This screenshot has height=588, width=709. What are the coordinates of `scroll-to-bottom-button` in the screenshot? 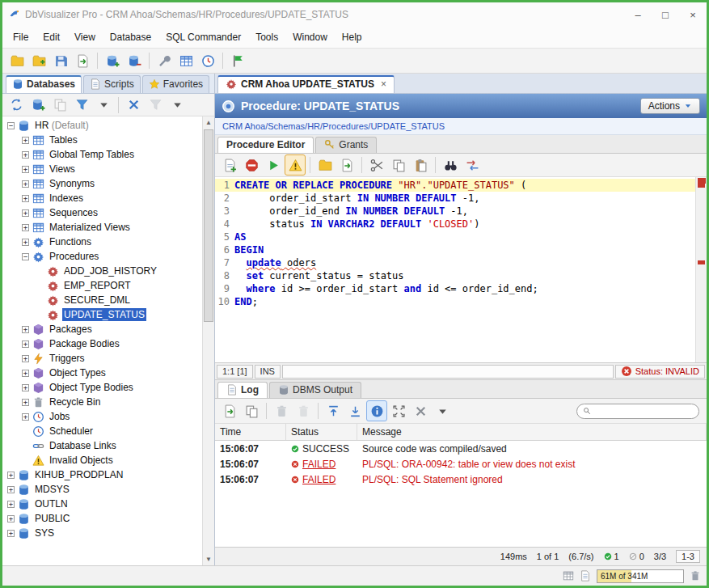 It's located at (355, 411).